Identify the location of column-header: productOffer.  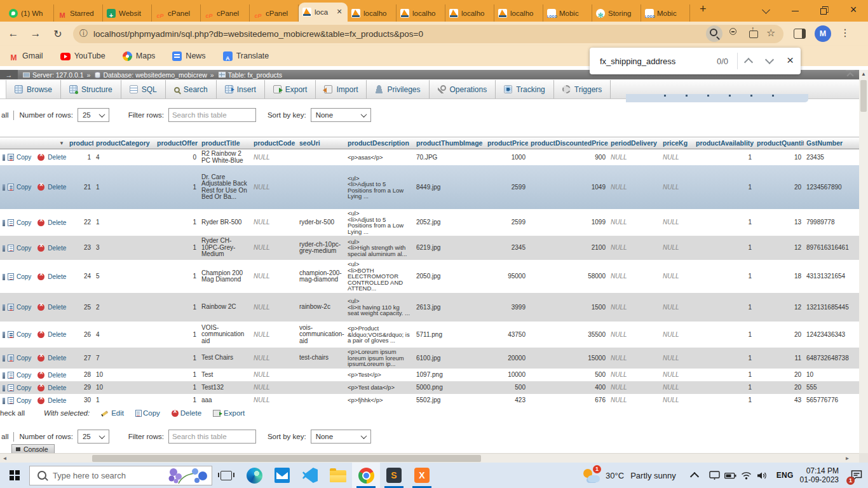
(177, 144).